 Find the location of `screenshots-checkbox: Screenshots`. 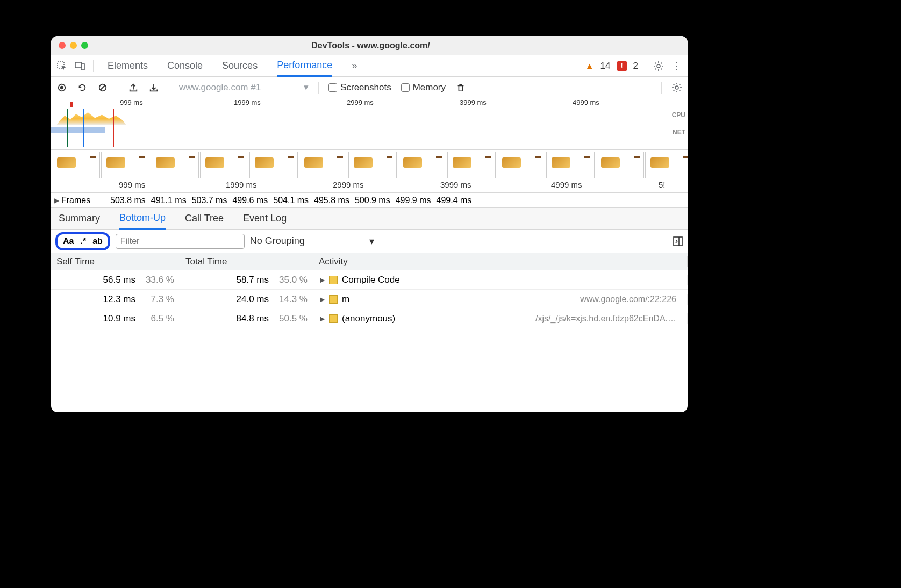

screenshots-checkbox: Screenshots is located at coordinates (360, 88).